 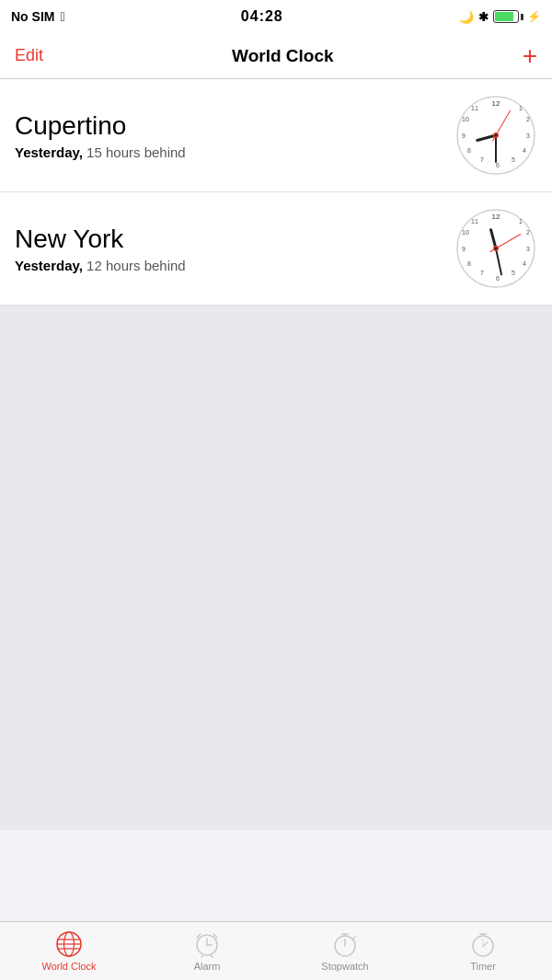 I want to click on timer-icon, so click(x=483, y=944).